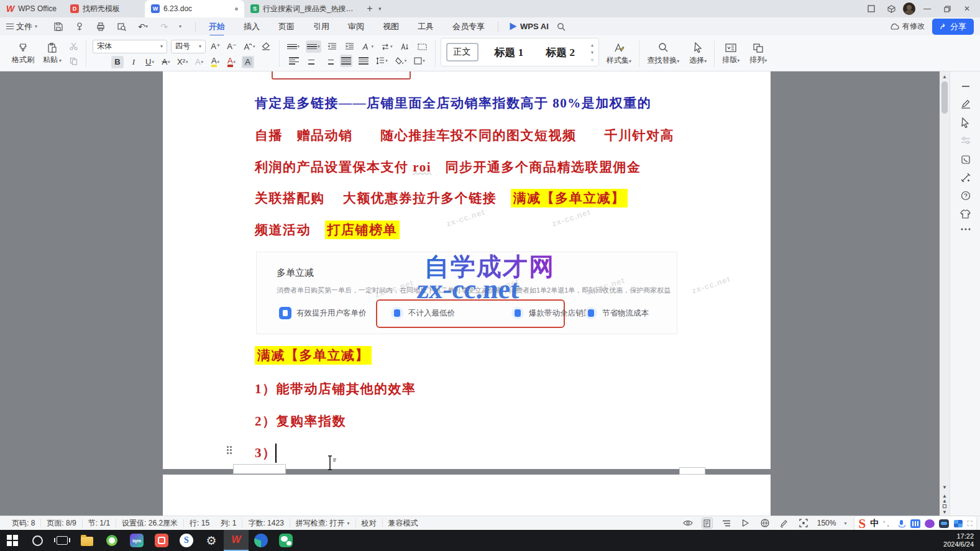  Describe the element at coordinates (130, 47) in the screenshot. I see `font-name-select: 宋体▾` at that location.